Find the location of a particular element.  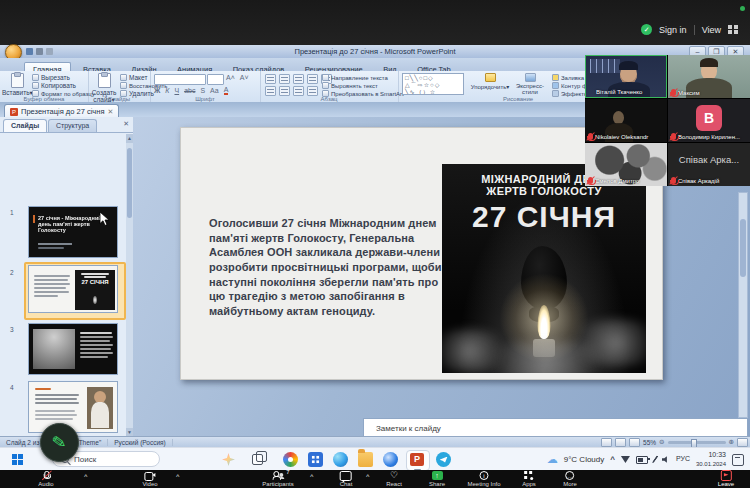

volume-icon is located at coordinates (666, 460).